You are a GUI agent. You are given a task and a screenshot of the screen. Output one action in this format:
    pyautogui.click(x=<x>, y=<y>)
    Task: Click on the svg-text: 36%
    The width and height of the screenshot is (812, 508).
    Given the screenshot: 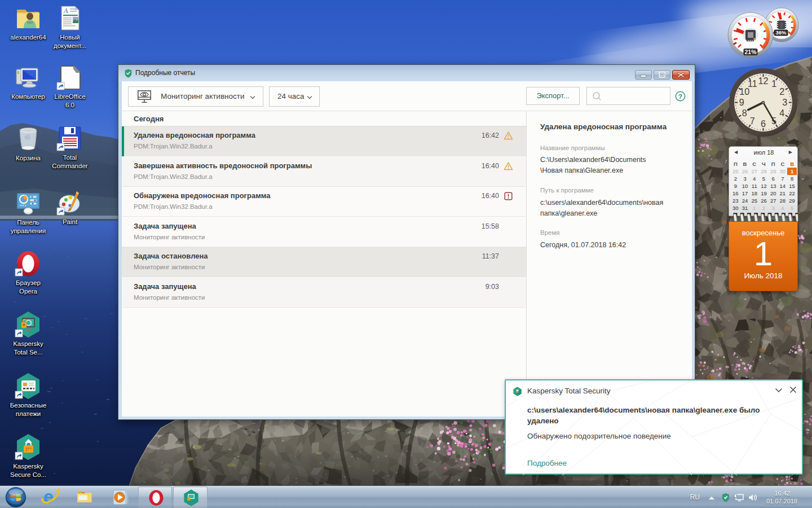 What is the action you would take?
    pyautogui.click(x=781, y=33)
    